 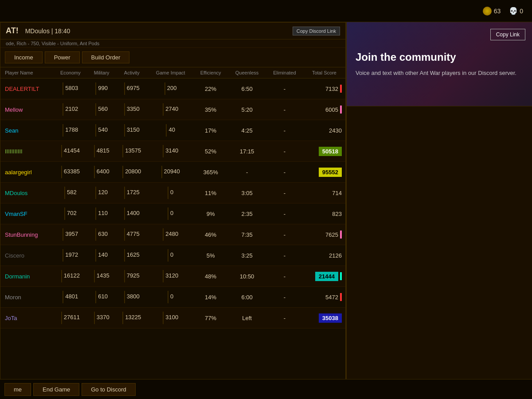 What do you see at coordinates (173, 58) in the screenshot?
I see `tabs-row: Income Power Build Order` at bounding box center [173, 58].